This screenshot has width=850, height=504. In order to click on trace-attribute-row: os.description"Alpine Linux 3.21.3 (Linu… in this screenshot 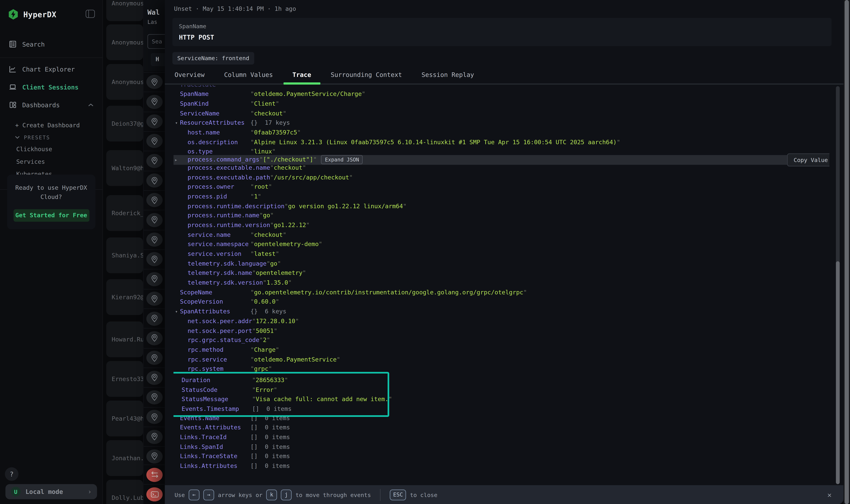, I will do `click(501, 142)`.